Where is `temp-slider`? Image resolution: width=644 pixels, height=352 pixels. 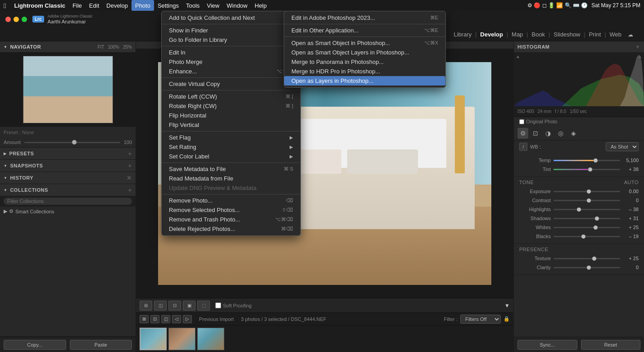
temp-slider is located at coordinates (587, 160).